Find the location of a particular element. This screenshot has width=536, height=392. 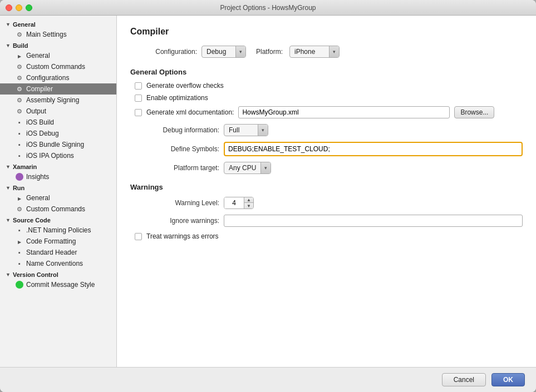

checkbox-overflow-label: Generate overflow checks is located at coordinates (185, 86).